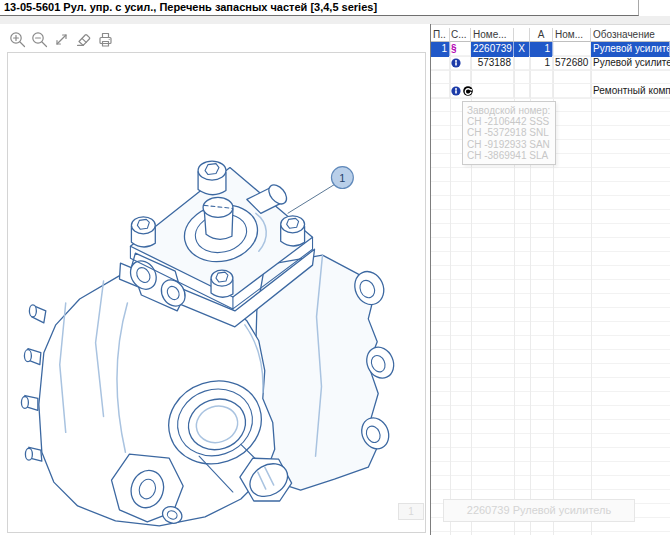  What do you see at coordinates (509, 122) in the screenshot?
I see `factory-number-line: CH -2106442 SSS` at bounding box center [509, 122].